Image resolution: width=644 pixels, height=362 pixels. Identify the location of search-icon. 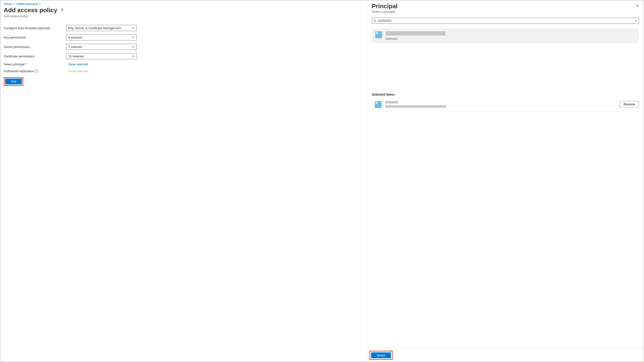
(375, 21).